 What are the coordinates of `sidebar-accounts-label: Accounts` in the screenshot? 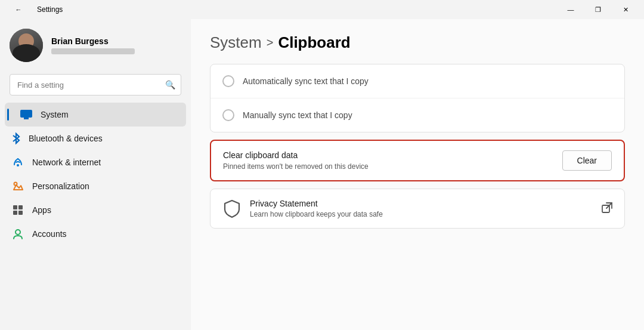 It's located at (49, 234).